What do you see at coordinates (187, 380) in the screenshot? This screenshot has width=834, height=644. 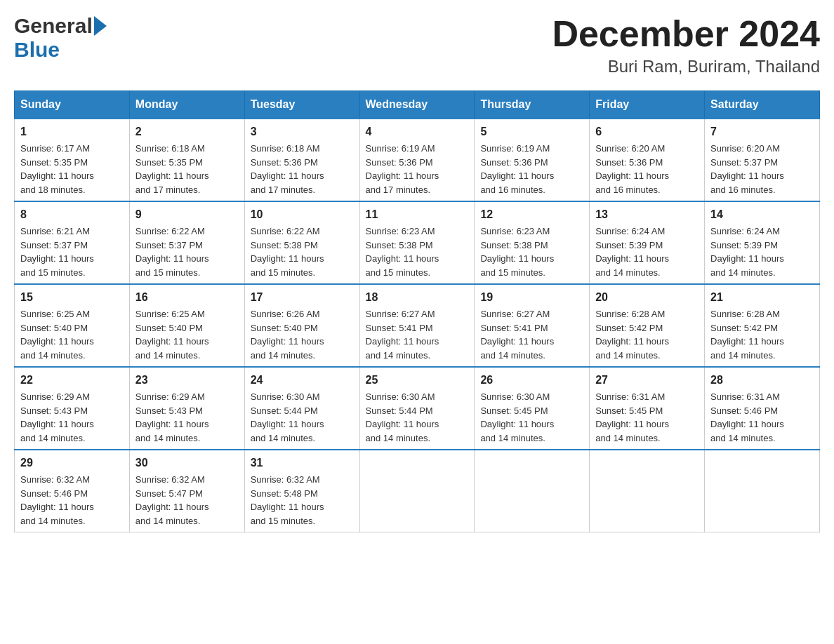 I see `day-number: 23` at bounding box center [187, 380].